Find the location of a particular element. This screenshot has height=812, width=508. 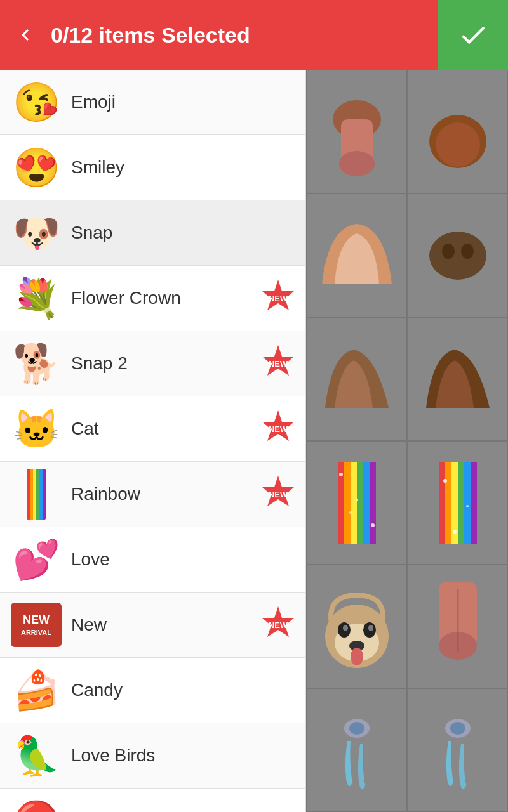

dog-ear-pink is located at coordinates (357, 256).